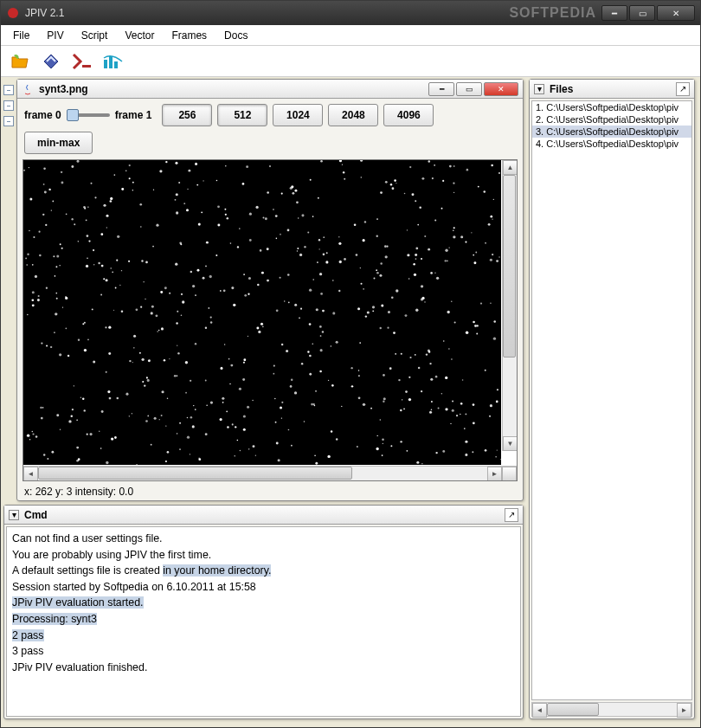 This screenshot has height=728, width=701. What do you see at coordinates (10, 106) in the screenshot?
I see `settings-tree-strip` at bounding box center [10, 106].